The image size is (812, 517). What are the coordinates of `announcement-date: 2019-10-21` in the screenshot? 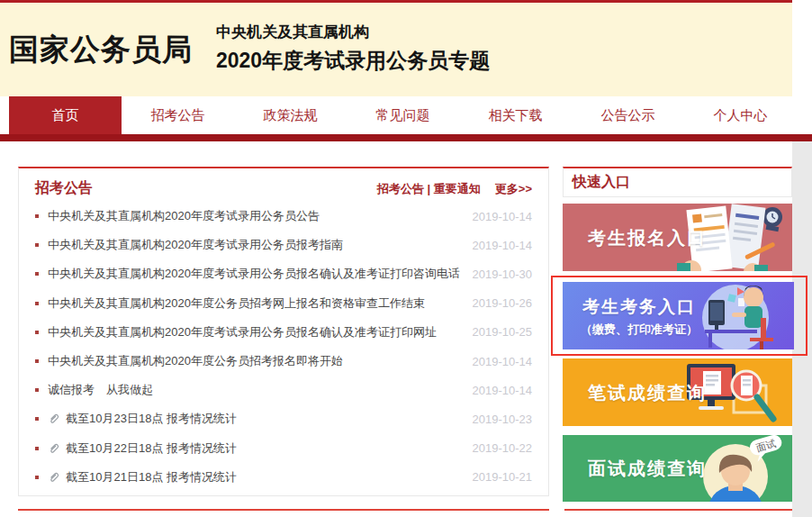 It's located at (502, 477).